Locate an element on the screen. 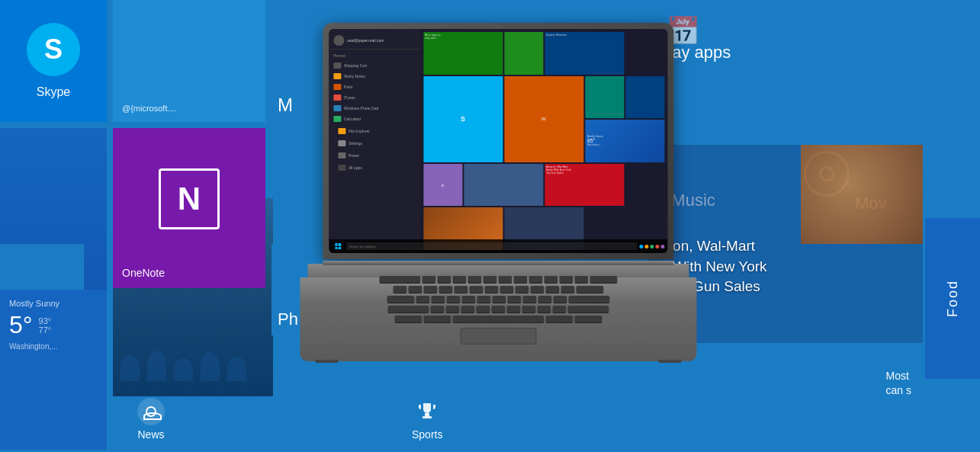 The width and height of the screenshot is (980, 452). menu-item-label-4: Windows Photo Dad is located at coordinates (361, 108).